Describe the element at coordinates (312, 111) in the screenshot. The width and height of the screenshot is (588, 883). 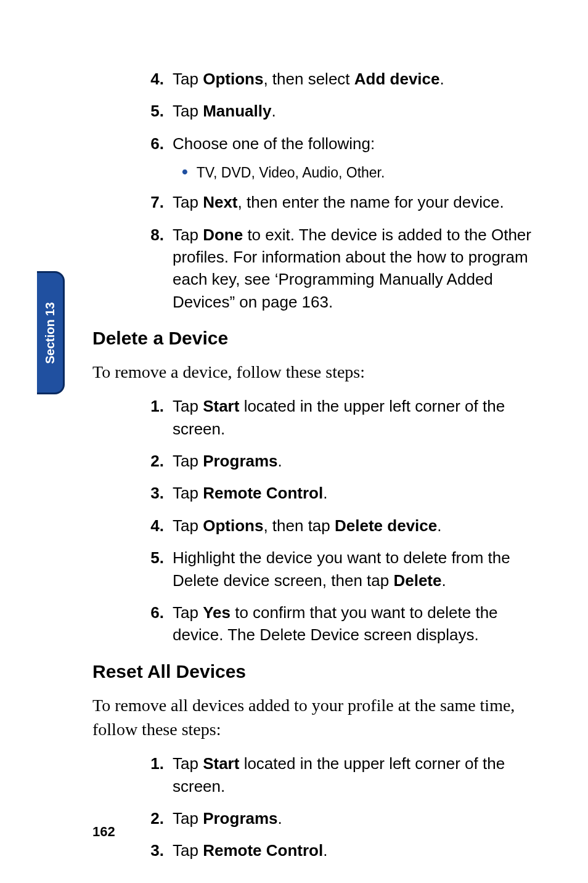
I see `list-item: 5.Tap Manually.` at that location.